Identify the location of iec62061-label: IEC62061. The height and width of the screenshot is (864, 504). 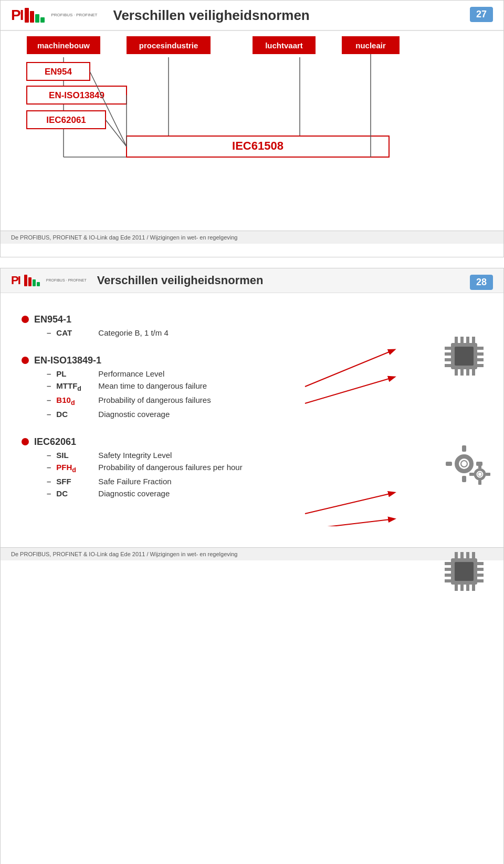
(139, 442).